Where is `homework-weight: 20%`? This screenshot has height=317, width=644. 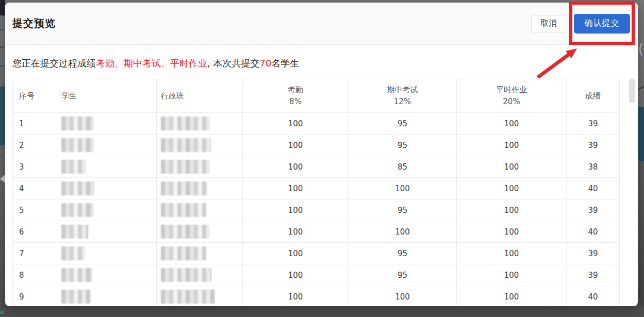 homework-weight: 20% is located at coordinates (511, 102).